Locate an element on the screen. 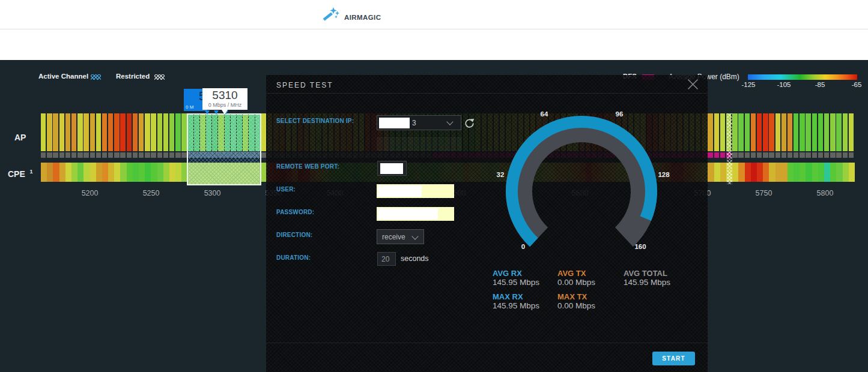  duration-input: 20 is located at coordinates (387, 259).